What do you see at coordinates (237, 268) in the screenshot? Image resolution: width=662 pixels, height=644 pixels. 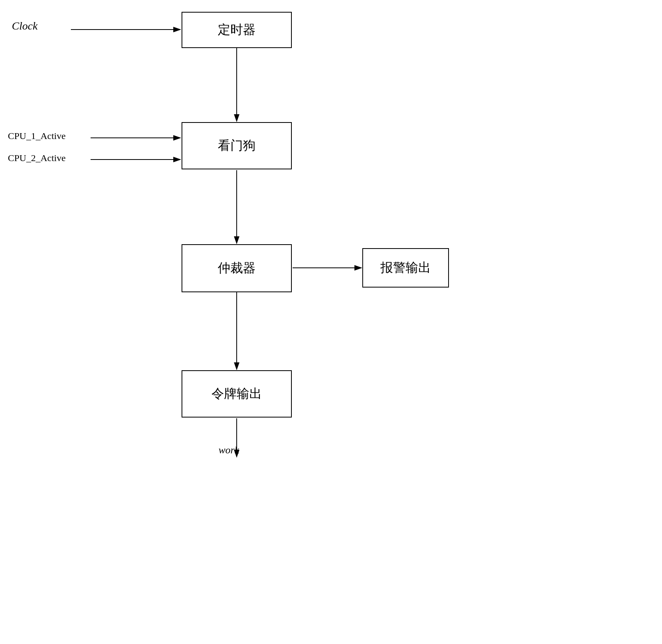 I see `arbiter-block: 仲裁器` at bounding box center [237, 268].